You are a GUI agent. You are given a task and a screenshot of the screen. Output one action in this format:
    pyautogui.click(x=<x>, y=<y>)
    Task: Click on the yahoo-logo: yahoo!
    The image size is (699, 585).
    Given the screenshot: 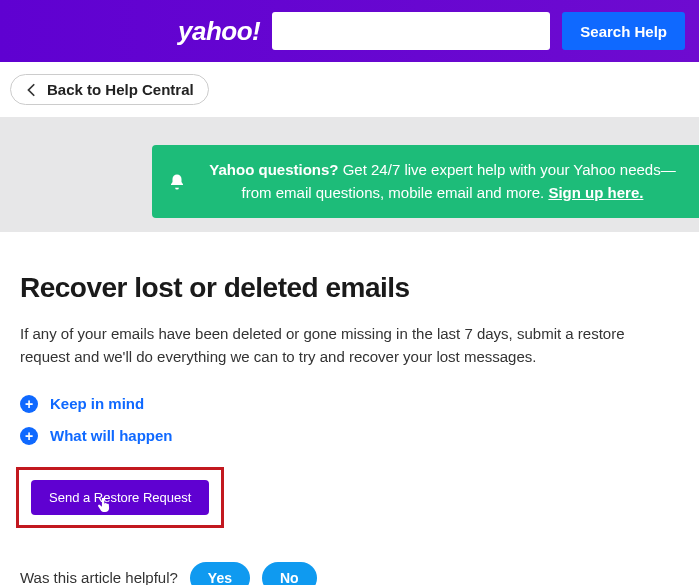 What is the action you would take?
    pyautogui.click(x=219, y=32)
    